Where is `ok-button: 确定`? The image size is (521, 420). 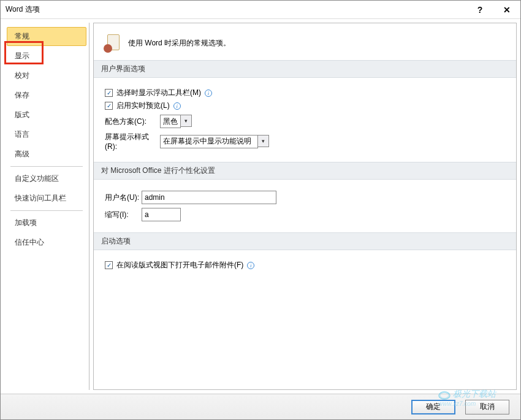 ok-button: 确定 is located at coordinates (433, 407).